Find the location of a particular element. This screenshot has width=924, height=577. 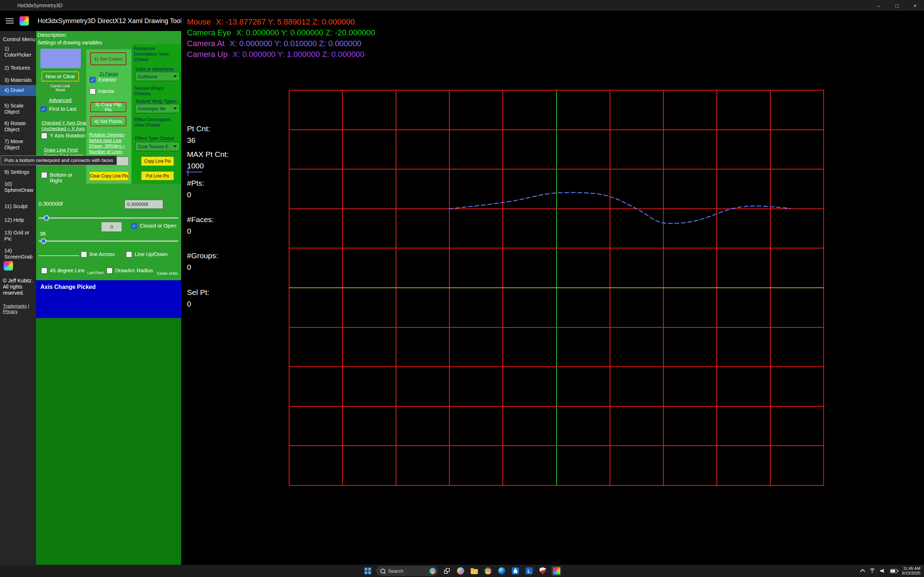

put-line-pts-button: Put Line Pts is located at coordinates (158, 176).